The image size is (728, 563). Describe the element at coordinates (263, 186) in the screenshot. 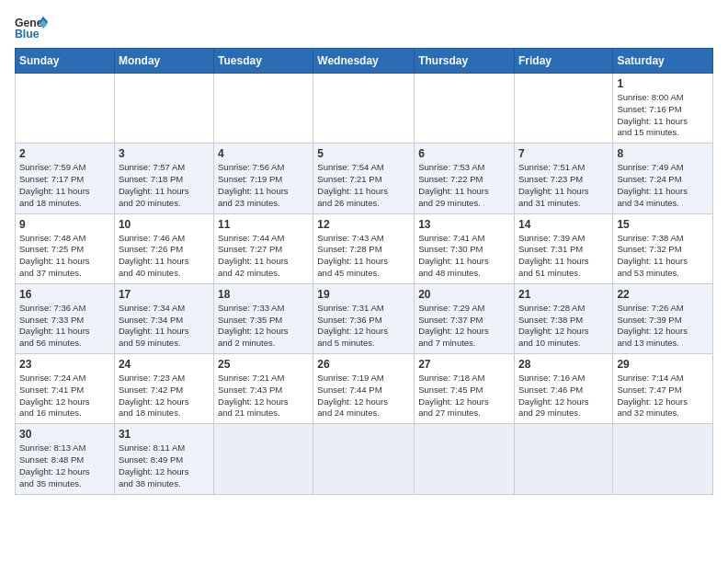

I see `day-info: Sunrise: 7:56 AM Sunset: 7:19 PM Dayligh…` at that location.